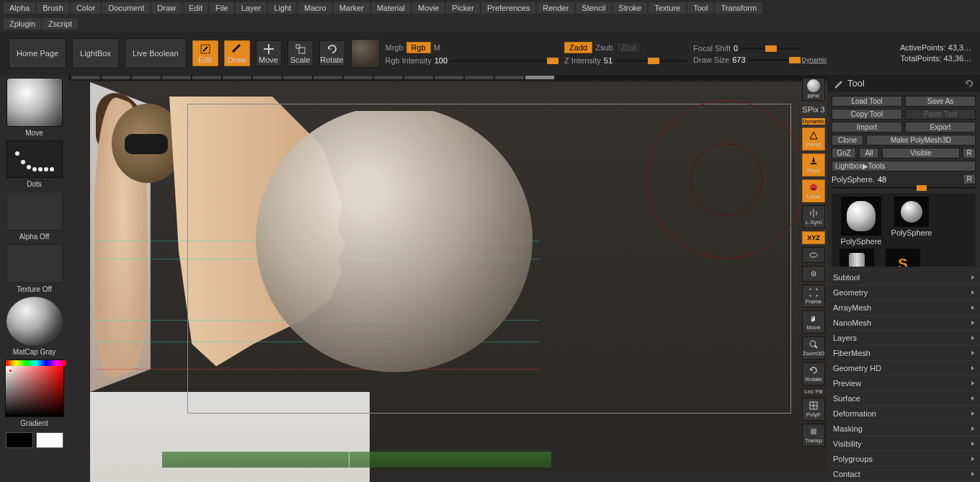 This screenshot has height=482, width=980. What do you see at coordinates (126, 8) in the screenshot?
I see `menu-document: Document` at bounding box center [126, 8].